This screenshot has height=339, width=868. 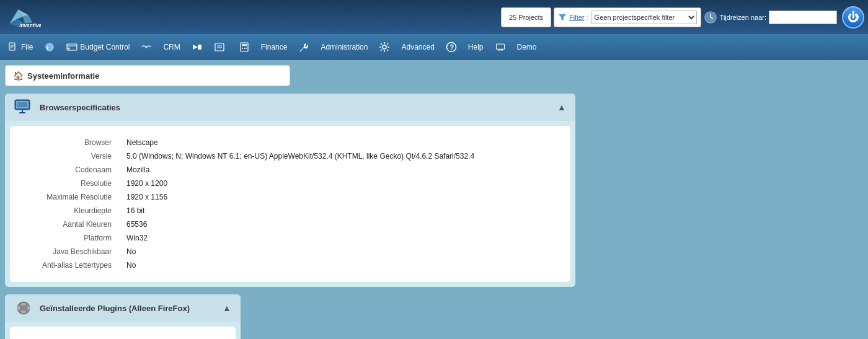 What do you see at coordinates (50, 47) in the screenshot?
I see `app-icon: i` at bounding box center [50, 47].